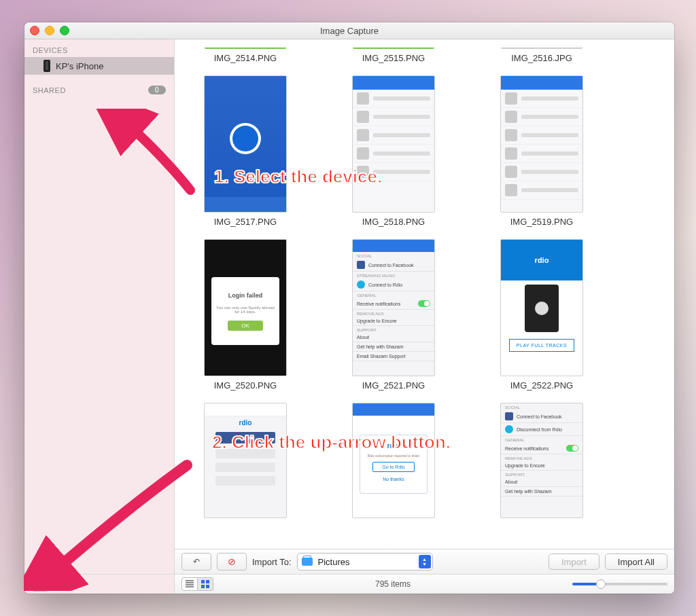 This screenshot has width=696, height=616. What do you see at coordinates (542, 221) in the screenshot?
I see `thumbnail-label: IMG_2519.PNG` at bounding box center [542, 221].